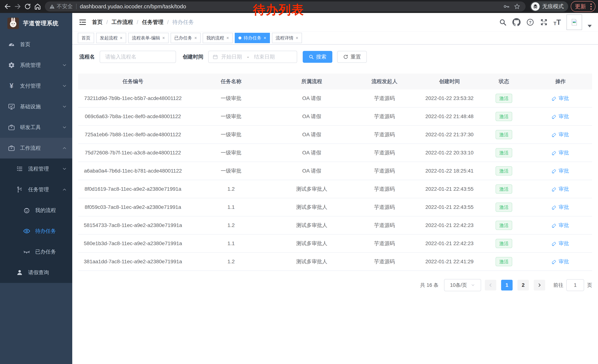 The width and height of the screenshot is (598, 364). Describe the element at coordinates (581, 7) in the screenshot. I see `update-label: 更新` at that location.